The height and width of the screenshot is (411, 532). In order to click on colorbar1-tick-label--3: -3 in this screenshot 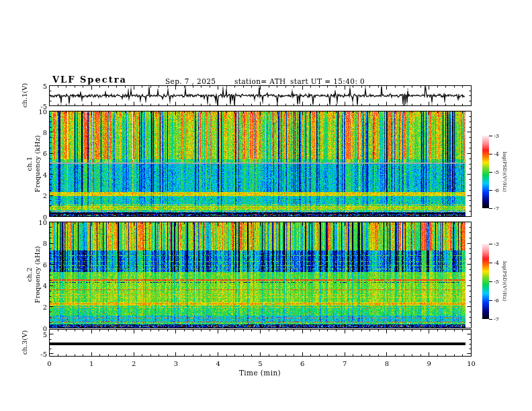, I will do `click(496, 136)`.